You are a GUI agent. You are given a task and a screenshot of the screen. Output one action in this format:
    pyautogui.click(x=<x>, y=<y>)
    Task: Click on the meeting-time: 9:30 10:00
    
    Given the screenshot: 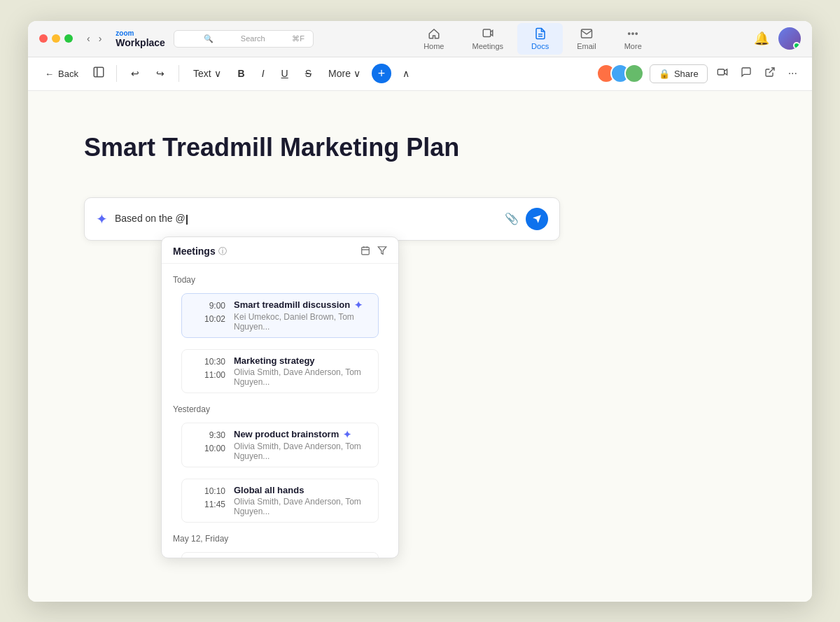 What is the action you would take?
    pyautogui.click(x=208, y=442)
    